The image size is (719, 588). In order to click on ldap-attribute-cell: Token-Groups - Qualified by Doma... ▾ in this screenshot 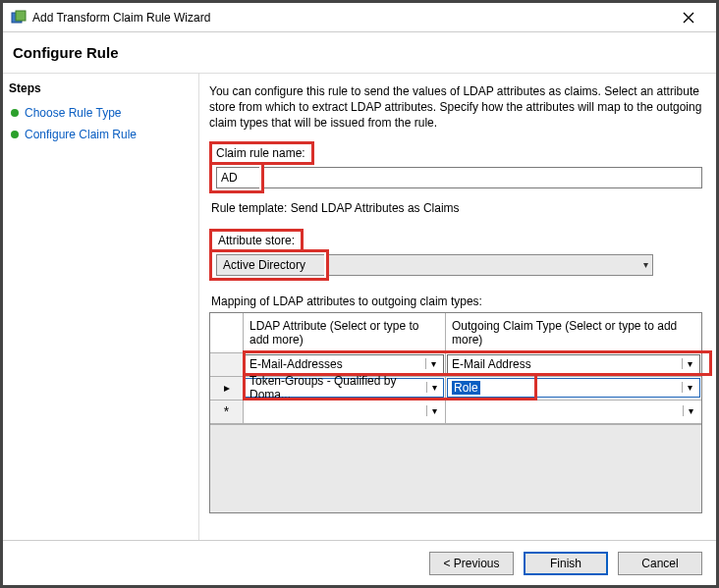, I will do `click(344, 388)`.